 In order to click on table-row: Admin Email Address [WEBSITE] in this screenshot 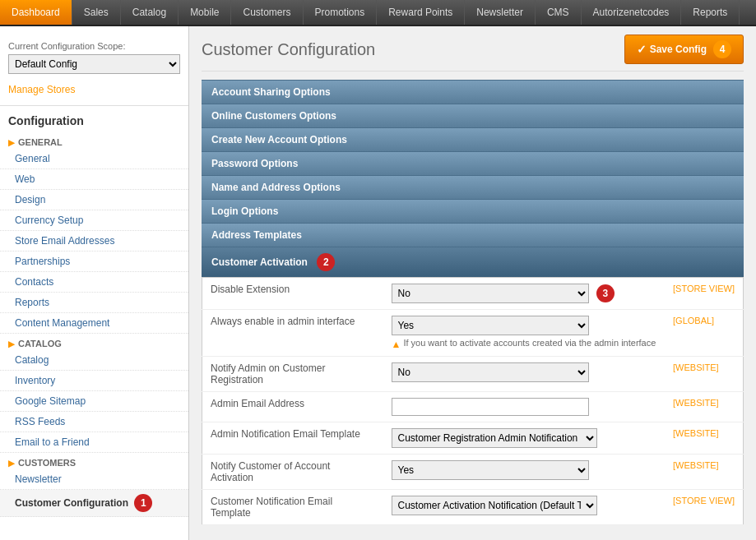, I will do `click(473, 408)`.